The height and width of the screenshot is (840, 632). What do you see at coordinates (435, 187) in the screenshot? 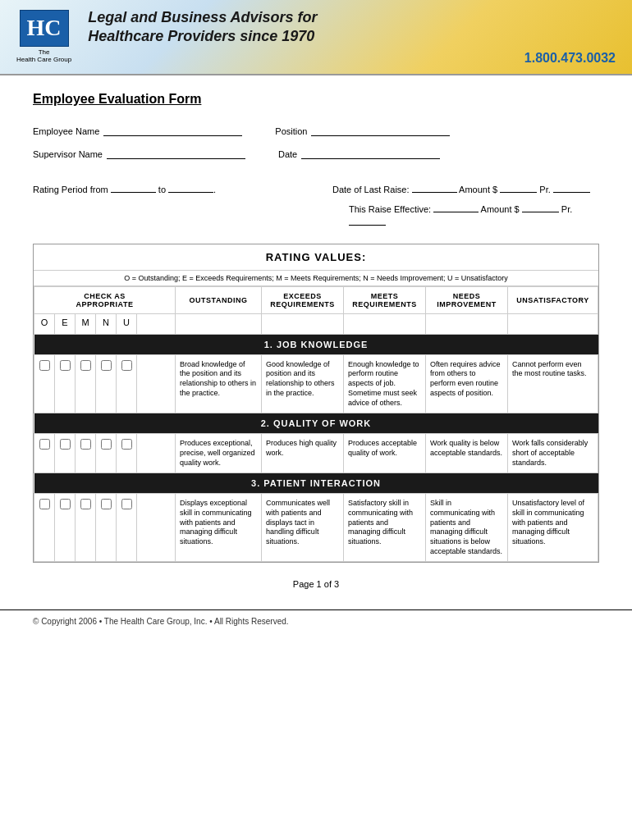
I see `last-raise-date-line` at bounding box center [435, 187].